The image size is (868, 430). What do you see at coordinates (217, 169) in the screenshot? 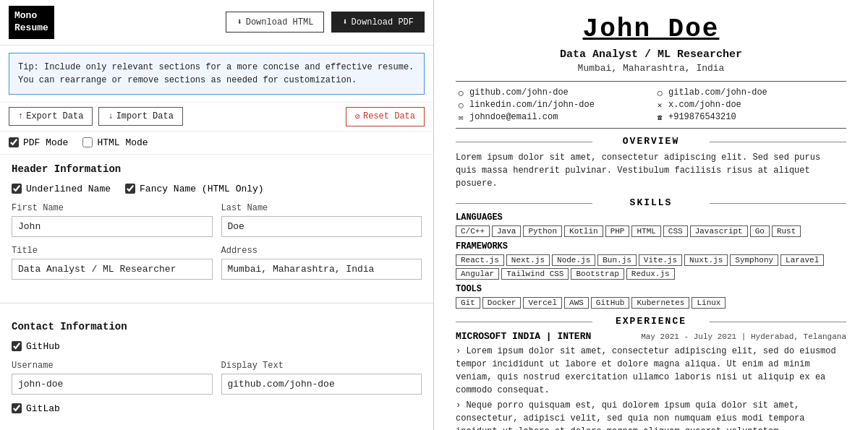
I see `header-section-title: Header Information` at bounding box center [217, 169].